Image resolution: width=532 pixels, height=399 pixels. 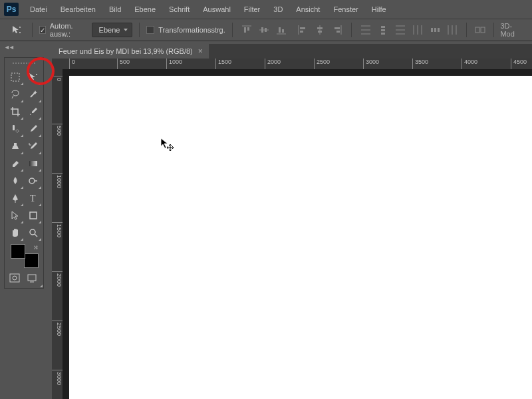 What do you see at coordinates (15, 77) in the screenshot?
I see `marquee-tool` at bounding box center [15, 77].